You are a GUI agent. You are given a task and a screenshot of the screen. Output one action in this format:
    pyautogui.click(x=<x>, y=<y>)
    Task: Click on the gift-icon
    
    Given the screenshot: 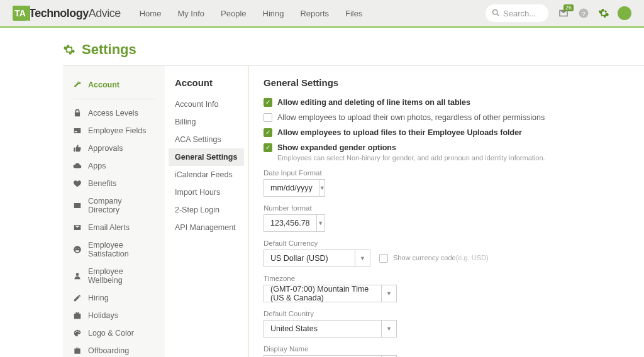 What is the action you would take?
    pyautogui.click(x=77, y=316)
    